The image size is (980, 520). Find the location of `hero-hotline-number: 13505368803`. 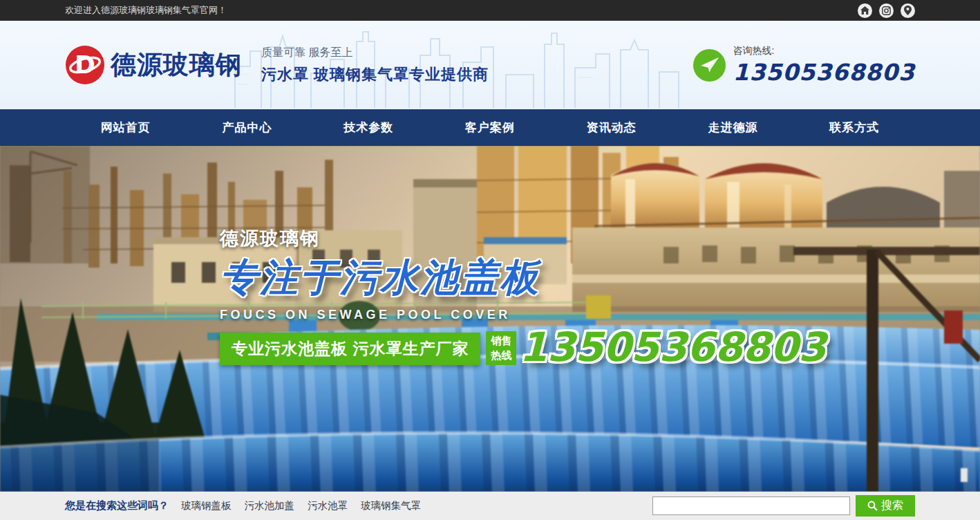

hero-hotline-number: 13505368803 is located at coordinates (672, 348).